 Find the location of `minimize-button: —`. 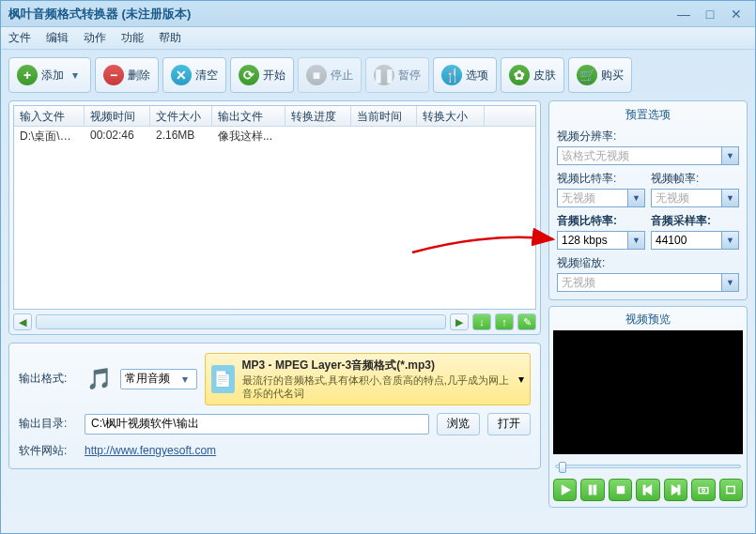

minimize-button: — is located at coordinates (684, 14).